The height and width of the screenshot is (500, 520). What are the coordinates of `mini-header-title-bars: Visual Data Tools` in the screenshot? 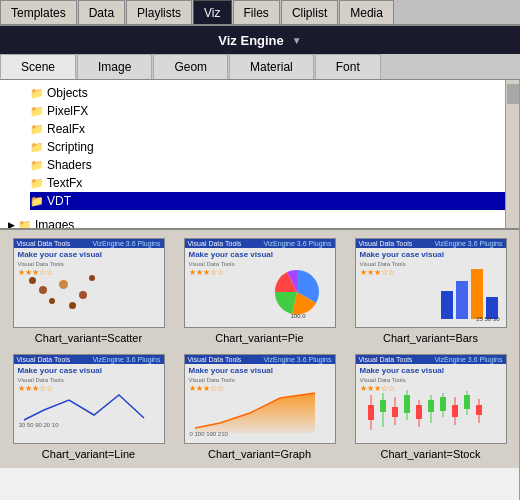 It's located at (386, 244).